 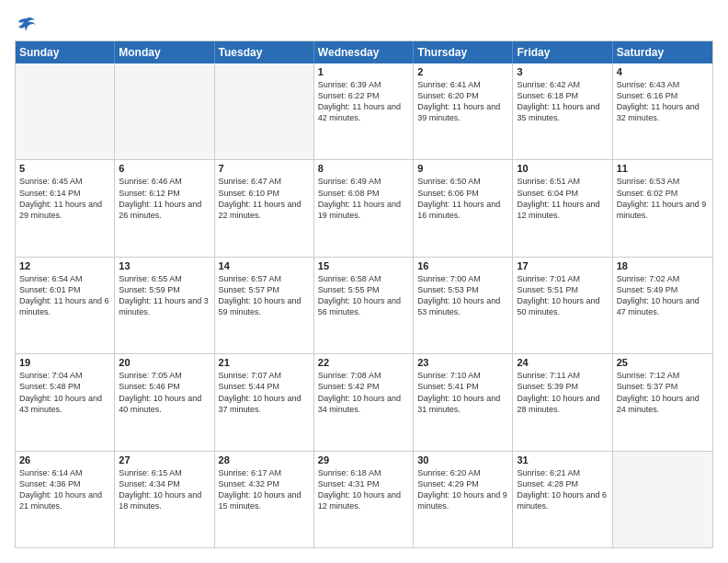 What do you see at coordinates (265, 208) in the screenshot?
I see `calendar-cell: 7Sunrise: 6:47 AM Sunset: 6:10 PM Daylig…` at bounding box center [265, 208].